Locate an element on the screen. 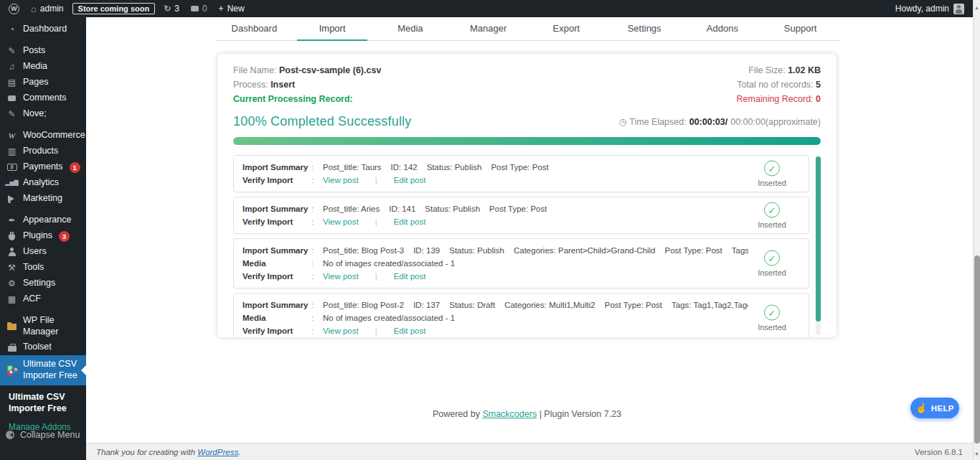 This screenshot has width=980, height=460. sidebar-item-wp-file-manager: WP File Manager is located at coordinates (43, 326).